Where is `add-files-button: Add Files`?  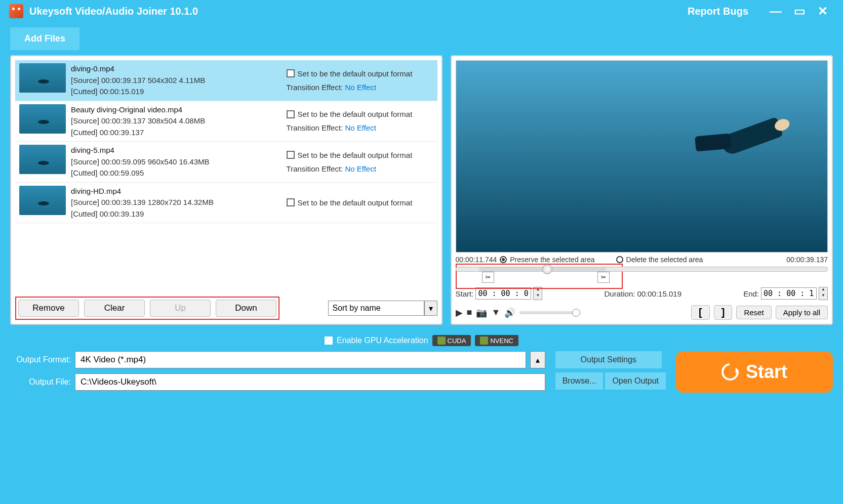 add-files-button: Add Files is located at coordinates (45, 38).